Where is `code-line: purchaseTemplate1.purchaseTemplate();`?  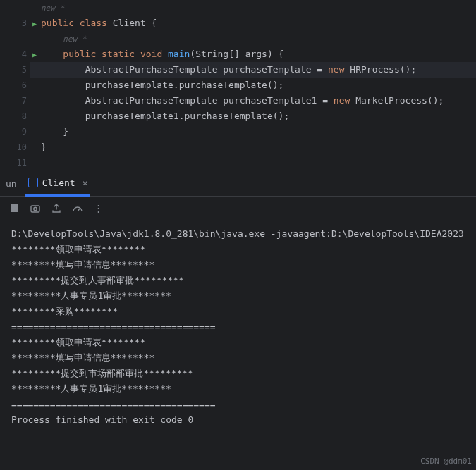 code-line: purchaseTemplate1.purchaseTemplate(); is located at coordinates (258, 116).